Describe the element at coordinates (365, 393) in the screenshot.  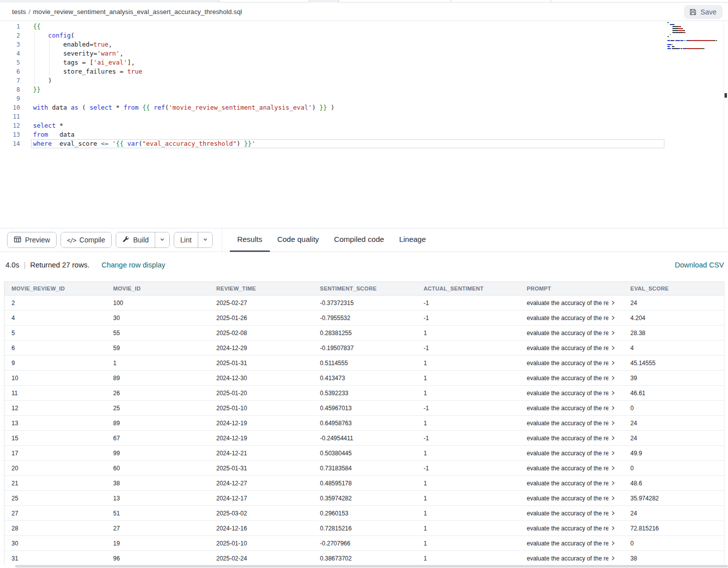
I see `table-cell: 0.5392233` at that location.